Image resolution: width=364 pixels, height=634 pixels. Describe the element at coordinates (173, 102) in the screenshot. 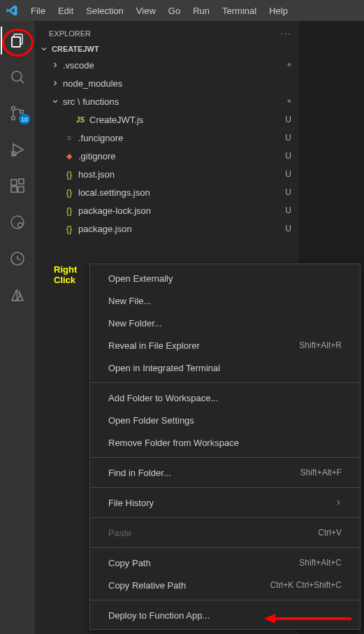

I see `tree-item-label: src \ functions` at that location.